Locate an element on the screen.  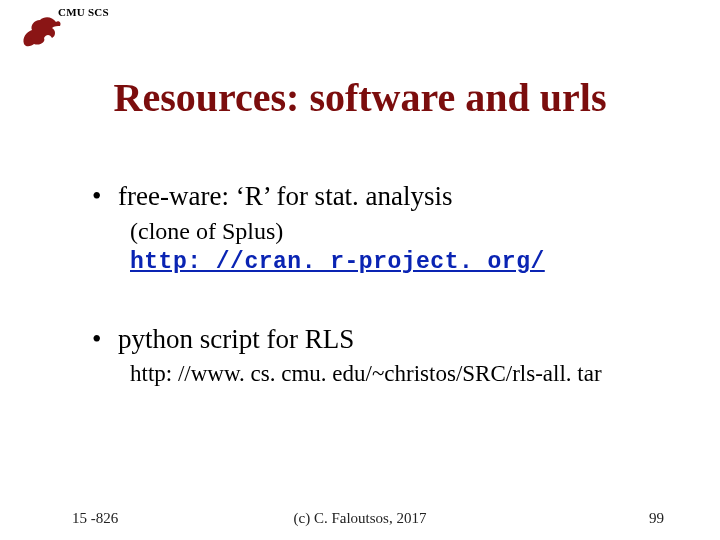
resource-url-text: http: //www. cs. cmu. edu/~christos/SRC/… is located at coordinates (396, 374).